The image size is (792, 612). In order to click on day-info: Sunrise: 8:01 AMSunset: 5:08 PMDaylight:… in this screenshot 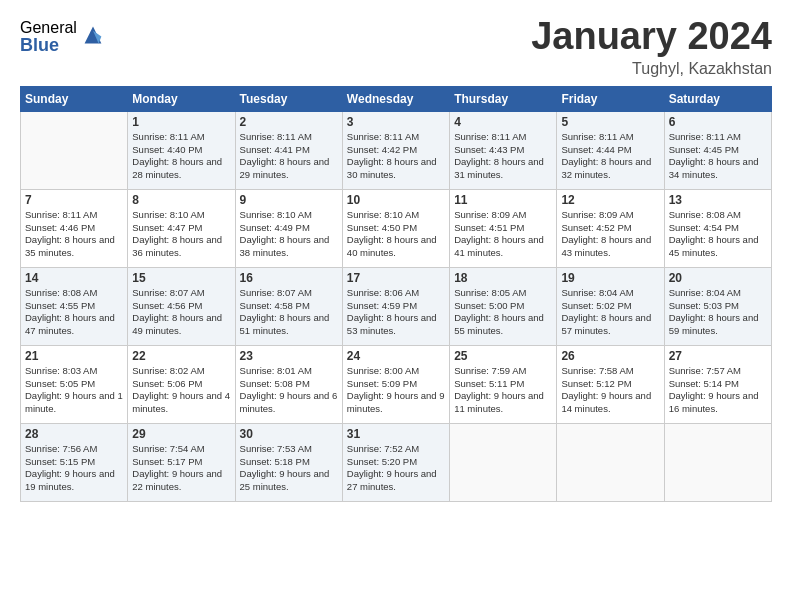, I will do `click(289, 390)`.